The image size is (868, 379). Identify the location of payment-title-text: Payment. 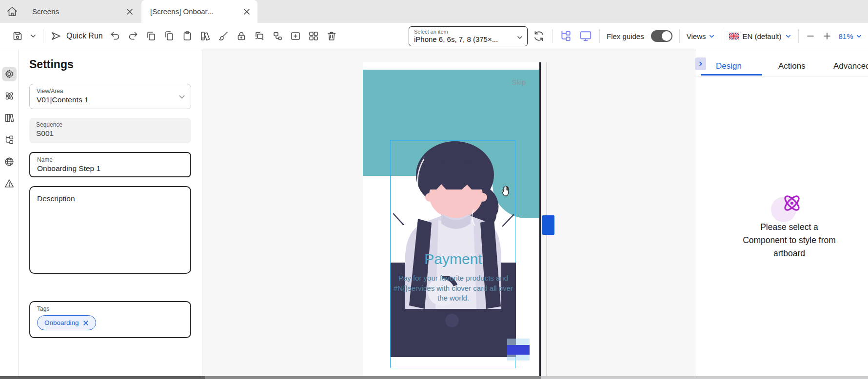
(454, 259).